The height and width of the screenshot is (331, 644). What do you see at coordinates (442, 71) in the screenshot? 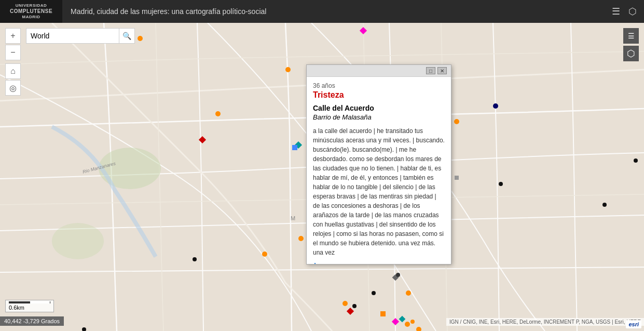
I see `popup-close-button: ✕` at bounding box center [442, 71].